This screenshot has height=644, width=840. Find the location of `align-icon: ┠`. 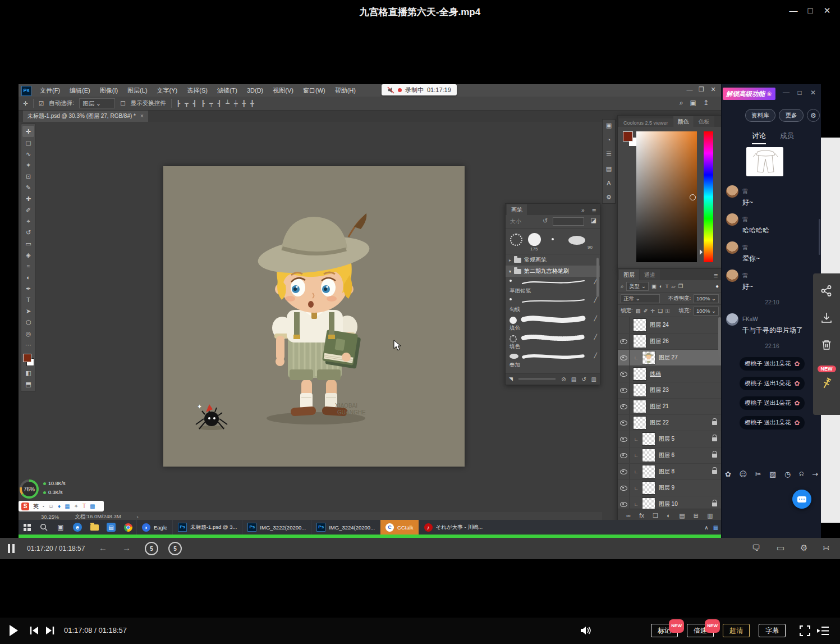

align-icon: ┠ is located at coordinates (203, 103).